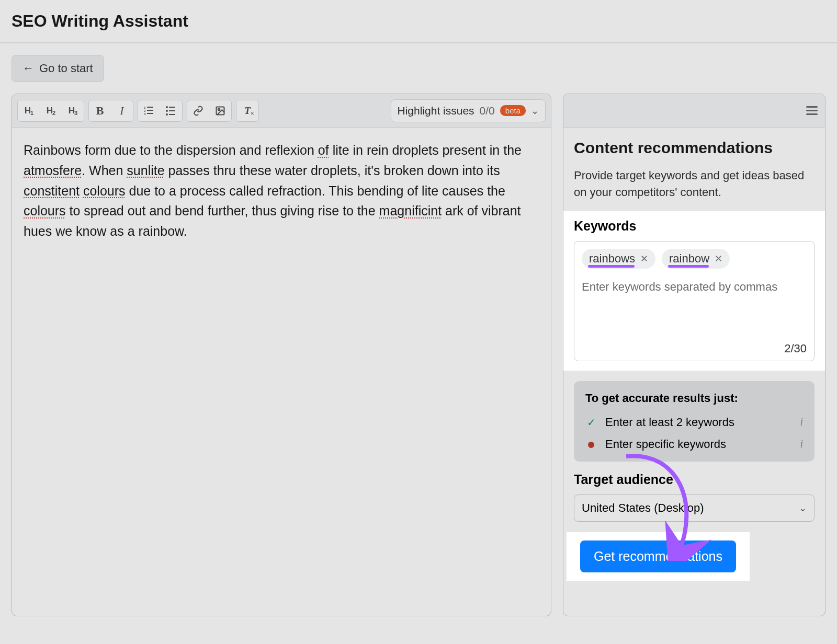 This screenshot has width=837, height=644. What do you see at coordinates (689, 259) in the screenshot?
I see `keyword-tag-text: rainbow` at bounding box center [689, 259].